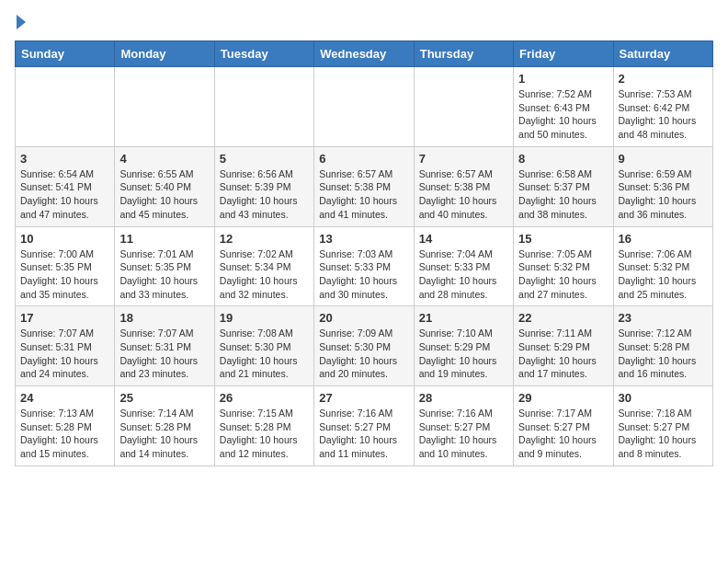  Describe the element at coordinates (164, 434) in the screenshot. I see `day-content: Sunrise: 7:14 AMSunset: 5:28 PMDaylight:…` at that location.